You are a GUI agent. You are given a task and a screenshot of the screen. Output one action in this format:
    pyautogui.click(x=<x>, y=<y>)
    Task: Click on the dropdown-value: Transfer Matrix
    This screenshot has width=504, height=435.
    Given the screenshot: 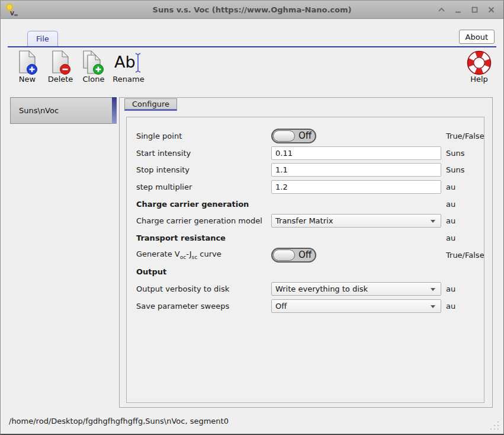 What is the action you would take?
    pyautogui.click(x=304, y=220)
    